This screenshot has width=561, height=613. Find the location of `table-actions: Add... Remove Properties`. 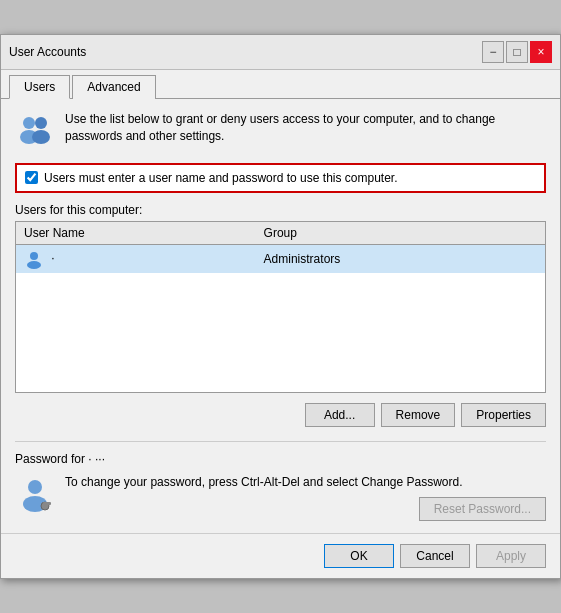

table-actions: Add... Remove Properties is located at coordinates (280, 415).